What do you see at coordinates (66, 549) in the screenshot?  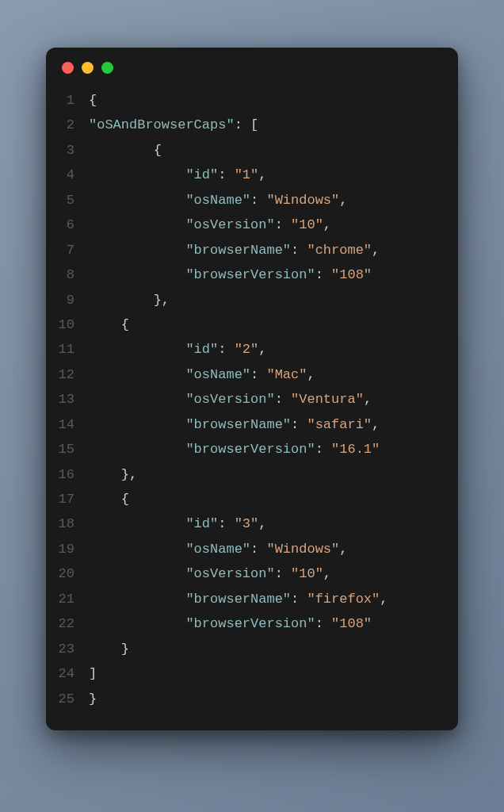 I see `line-number: 19` at bounding box center [66, 549].